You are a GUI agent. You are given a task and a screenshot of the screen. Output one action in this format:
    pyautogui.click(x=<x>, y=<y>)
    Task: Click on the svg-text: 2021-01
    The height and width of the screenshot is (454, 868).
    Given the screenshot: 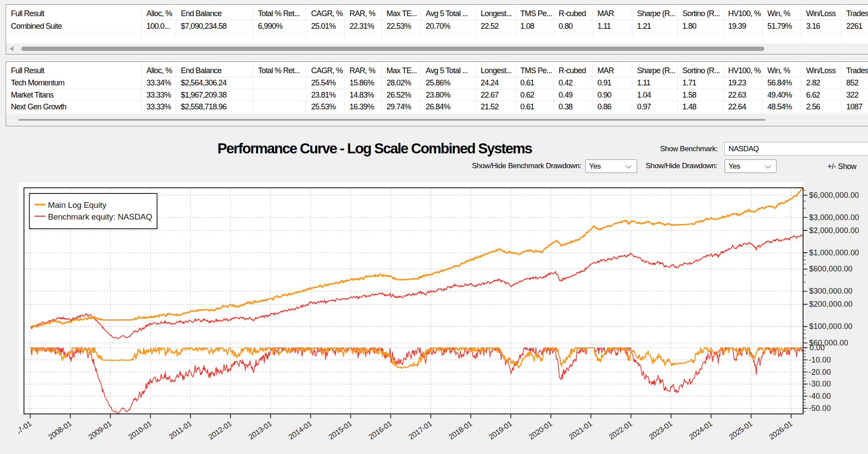 What is the action you would take?
    pyautogui.click(x=580, y=430)
    